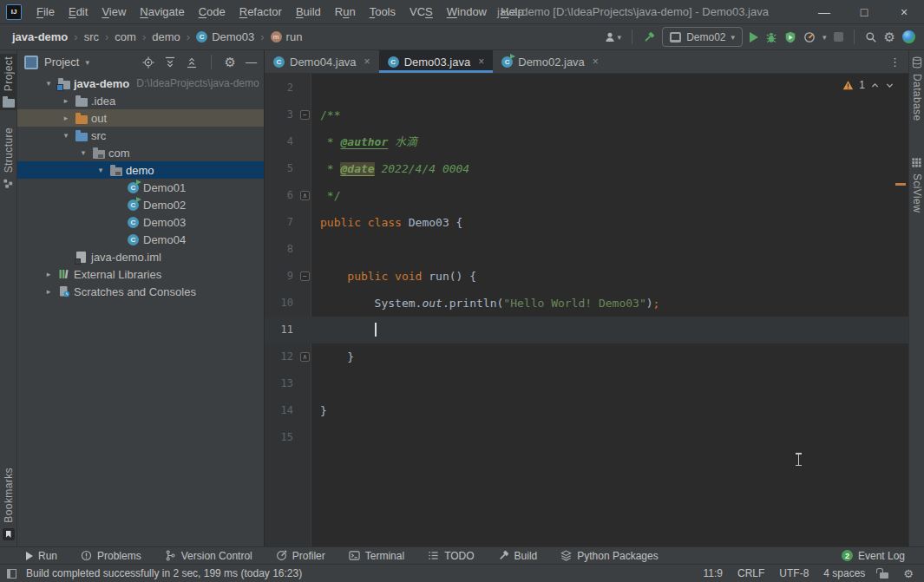 The width and height of the screenshot is (924, 582). I want to click on tool-button-version-control: Version Control, so click(208, 556).